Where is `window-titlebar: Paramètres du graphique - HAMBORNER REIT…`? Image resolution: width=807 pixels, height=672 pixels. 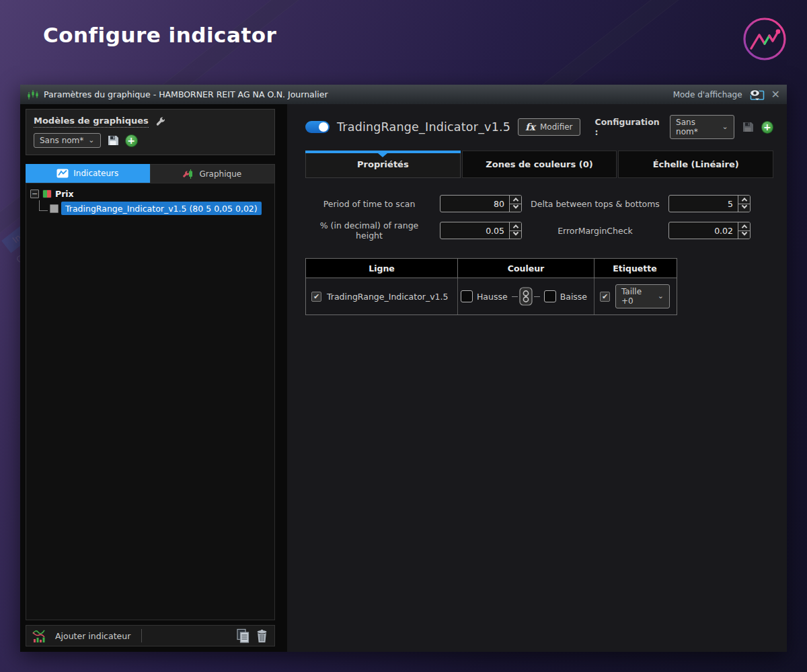 window-titlebar: Paramètres du graphique - HAMBORNER REIT… is located at coordinates (404, 94).